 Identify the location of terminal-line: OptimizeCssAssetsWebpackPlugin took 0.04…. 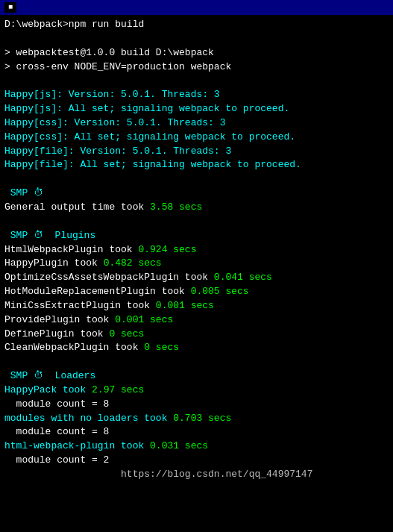
(197, 278).